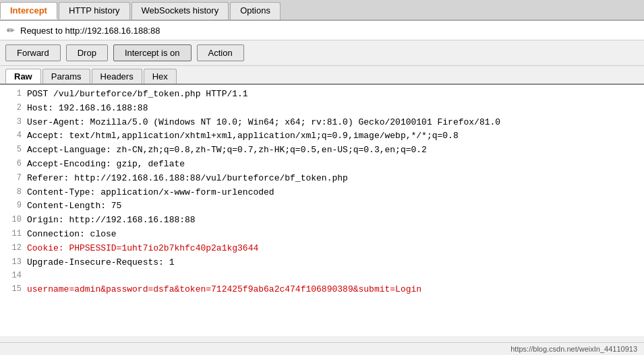 This screenshot has height=355, width=644. Describe the element at coordinates (13, 263) in the screenshot. I see `line-number: 13` at that location.